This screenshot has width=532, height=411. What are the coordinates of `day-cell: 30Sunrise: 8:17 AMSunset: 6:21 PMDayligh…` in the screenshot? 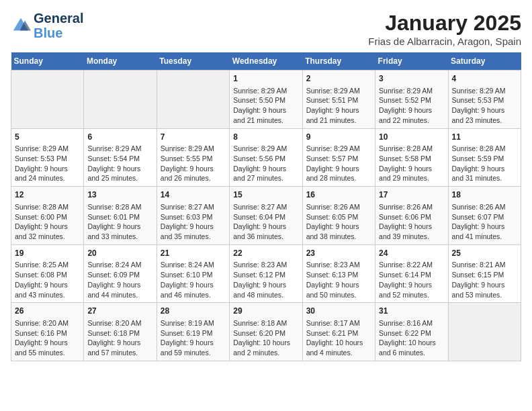 It's located at (339, 332).